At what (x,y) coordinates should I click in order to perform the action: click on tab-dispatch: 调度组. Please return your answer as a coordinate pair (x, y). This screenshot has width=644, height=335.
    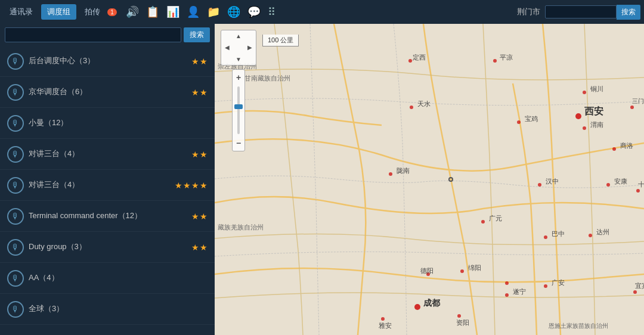
    Looking at the image, I should click on (58, 12).